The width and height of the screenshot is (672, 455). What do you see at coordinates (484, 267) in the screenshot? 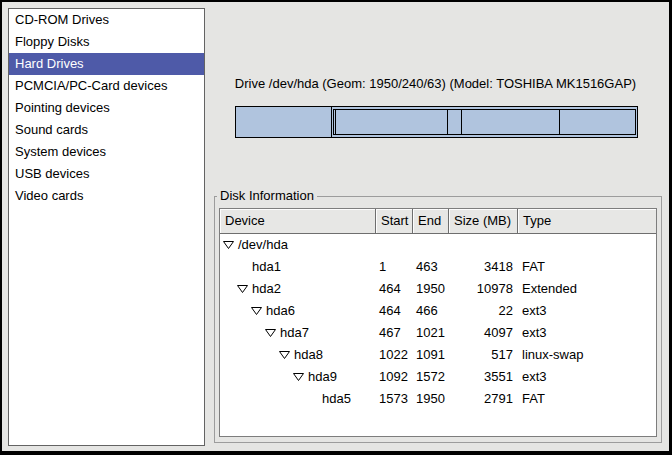
I see `size-cell: 3418` at bounding box center [484, 267].